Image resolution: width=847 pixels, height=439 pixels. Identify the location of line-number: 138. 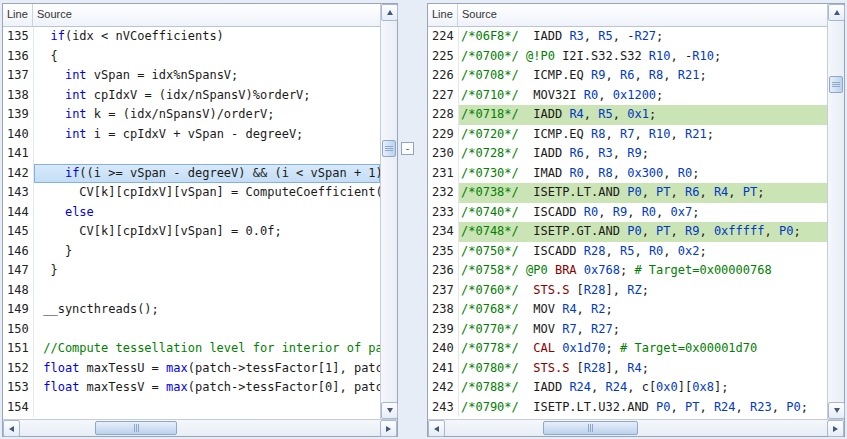
(18, 96).